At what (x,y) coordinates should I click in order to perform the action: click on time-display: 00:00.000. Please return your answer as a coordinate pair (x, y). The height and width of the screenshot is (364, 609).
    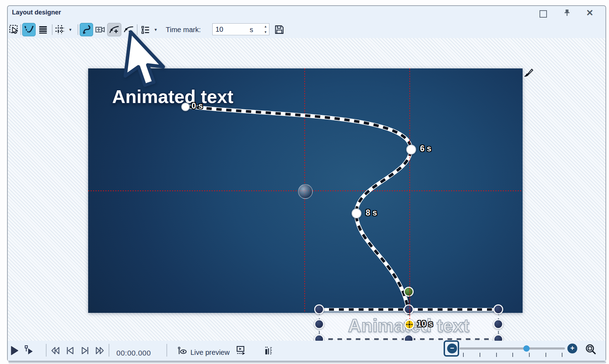
    Looking at the image, I should click on (136, 353).